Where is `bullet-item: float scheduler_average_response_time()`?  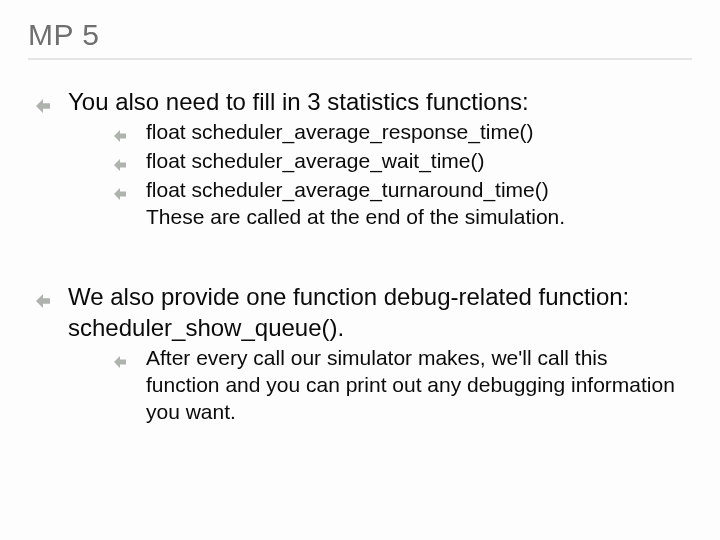 bullet-item: float scheduler_average_response_time() is located at coordinates (397, 132).